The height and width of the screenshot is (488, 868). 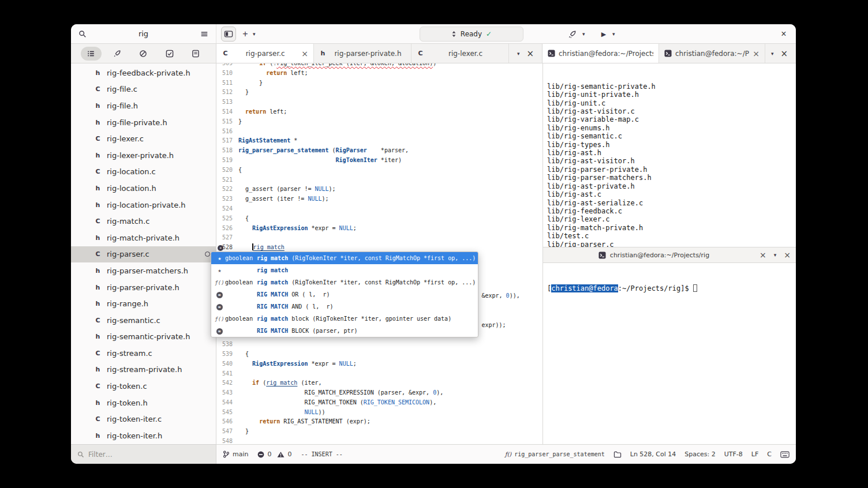 What do you see at coordinates (472, 34) in the screenshot?
I see `omnibar-status-button: Ready ✓` at bounding box center [472, 34].